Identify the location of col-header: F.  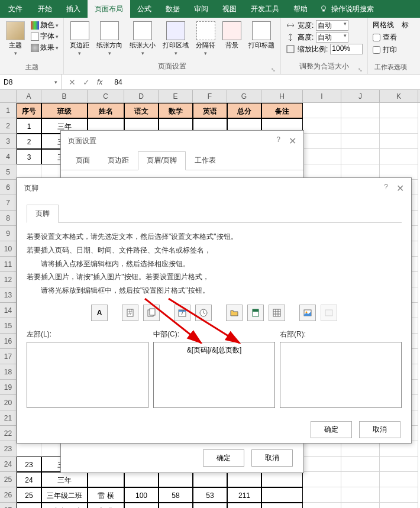
(210, 96).